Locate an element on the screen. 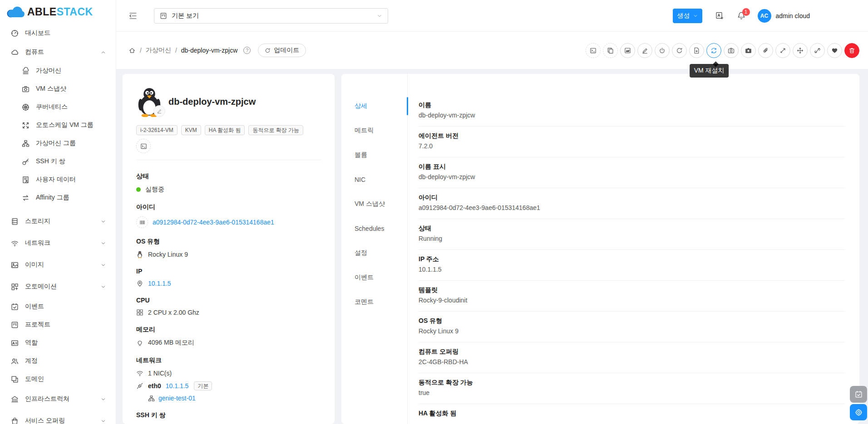  tab-volumes: 볼륨 is located at coordinates (374, 155).